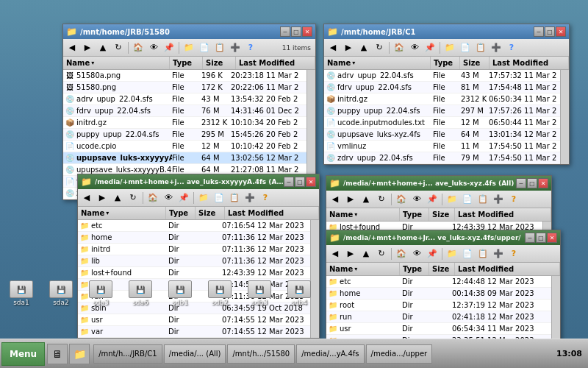  What do you see at coordinates (552, 238) in the screenshot?
I see `close-btn-upper: ✕` at bounding box center [552, 238].